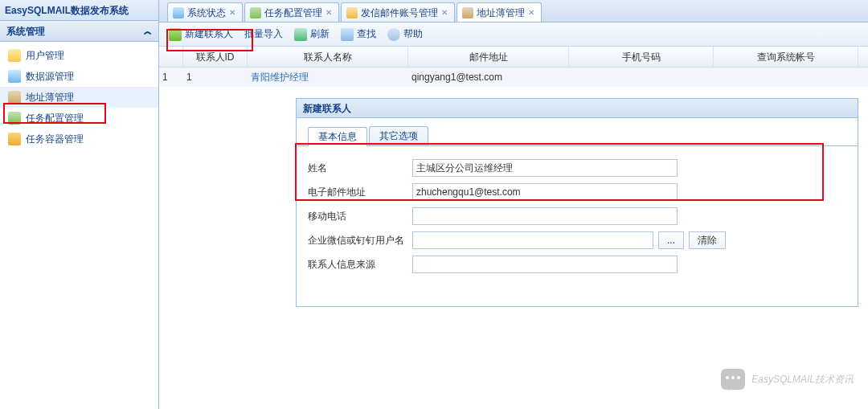 This screenshot has height=409, width=868. I want to click on label-name: 姓名, so click(360, 169).